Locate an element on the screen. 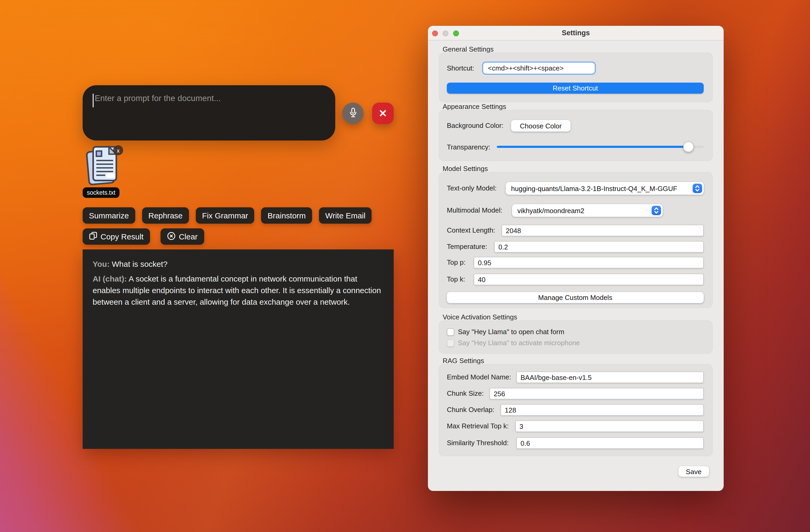 The height and width of the screenshot is (532, 810). prompt-placeholder: Enter a prompt for the document... is located at coordinates (158, 98).